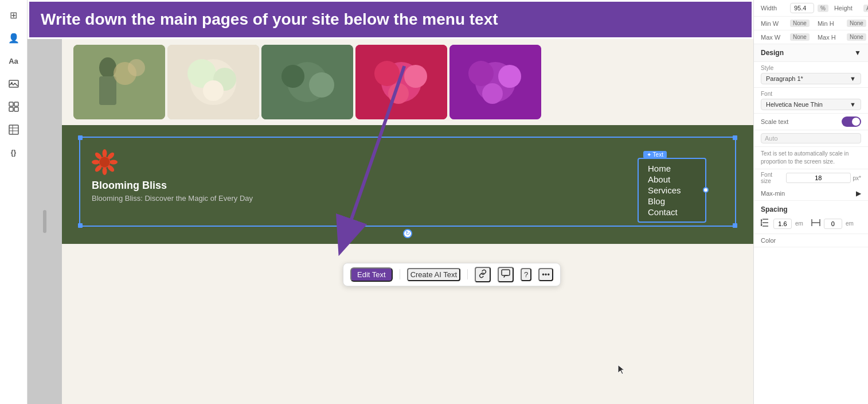 The image size is (868, 404). I want to click on resize-handle-tr, so click(735, 138).